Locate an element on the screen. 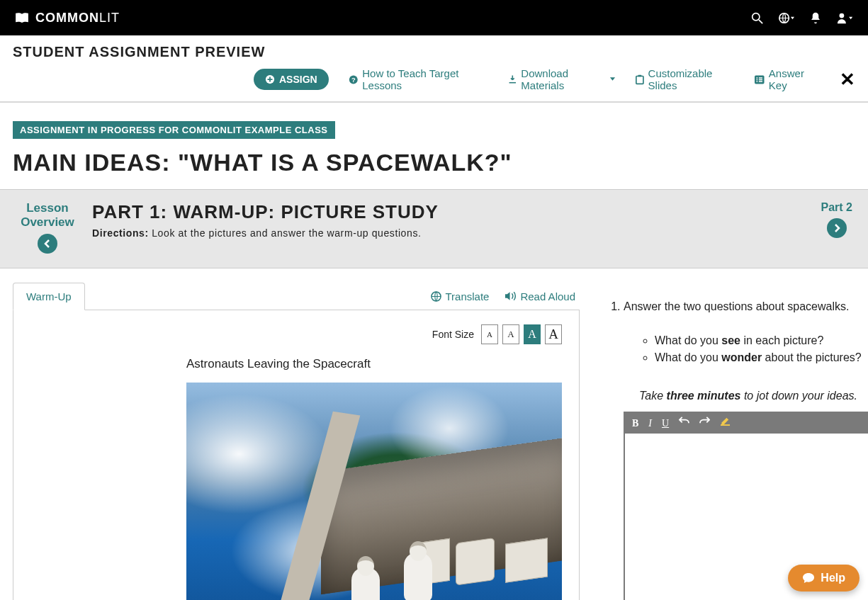 The width and height of the screenshot is (868, 600). font-size-md: A is located at coordinates (532, 334).